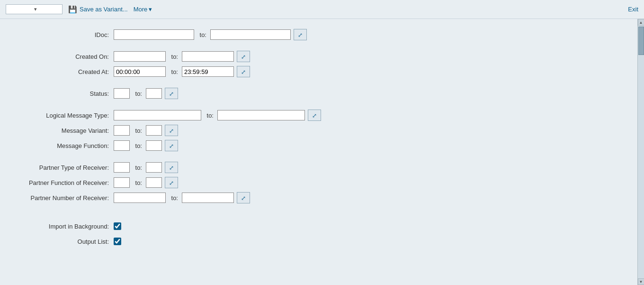 The height and width of the screenshot is (285, 644). I want to click on partner-type-to-input, so click(154, 167).